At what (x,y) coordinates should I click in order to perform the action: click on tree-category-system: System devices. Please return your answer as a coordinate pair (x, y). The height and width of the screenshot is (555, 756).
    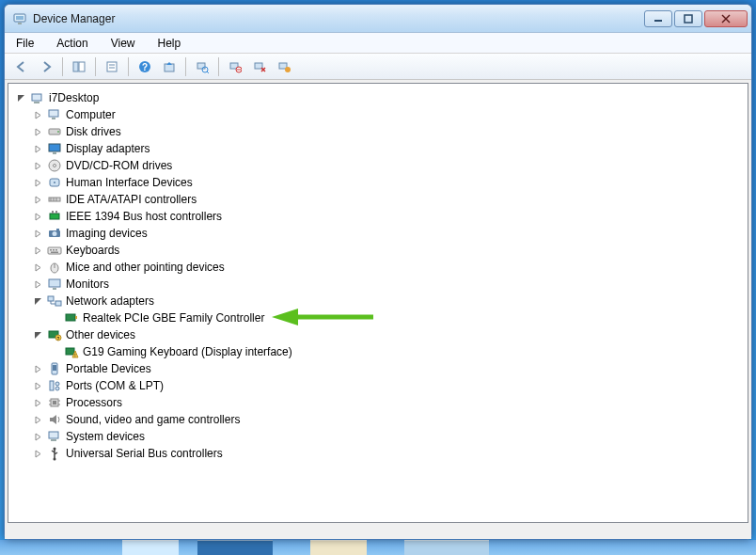
    Looking at the image, I should click on (378, 436).